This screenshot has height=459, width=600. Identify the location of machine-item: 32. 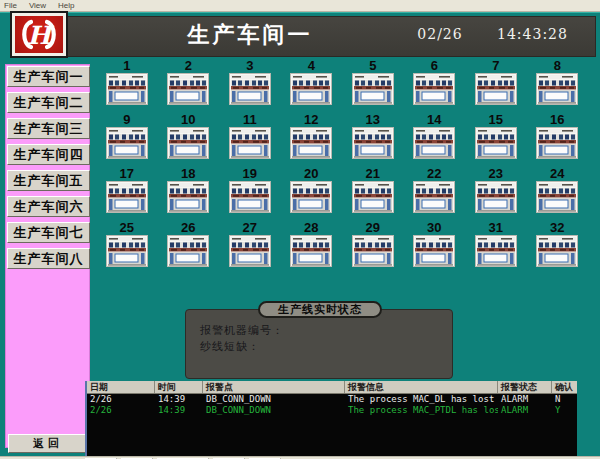
(558, 244).